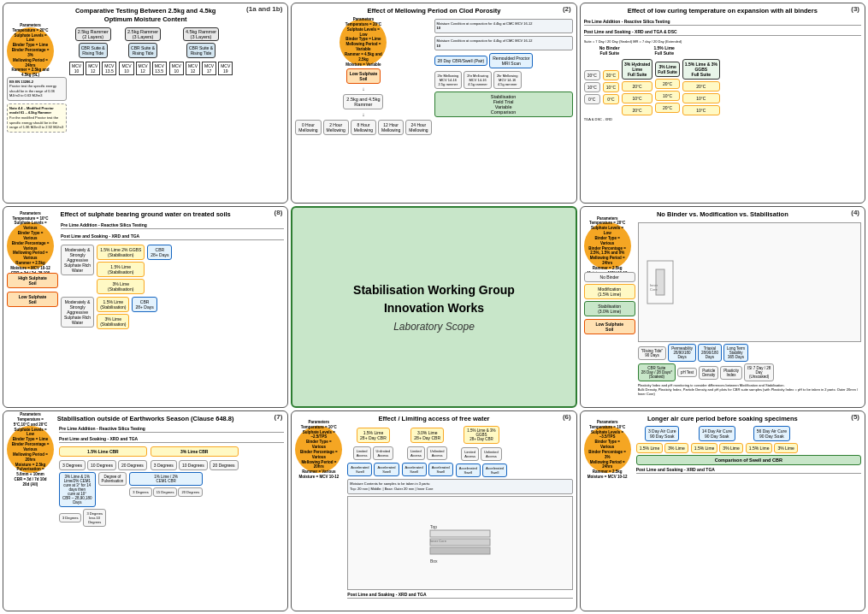  What do you see at coordinates (504, 61) in the screenshot?
I see `cbr-mri-row: 28 Day CBR/Swell (Pair) Remoulded Procto…` at bounding box center [504, 61].